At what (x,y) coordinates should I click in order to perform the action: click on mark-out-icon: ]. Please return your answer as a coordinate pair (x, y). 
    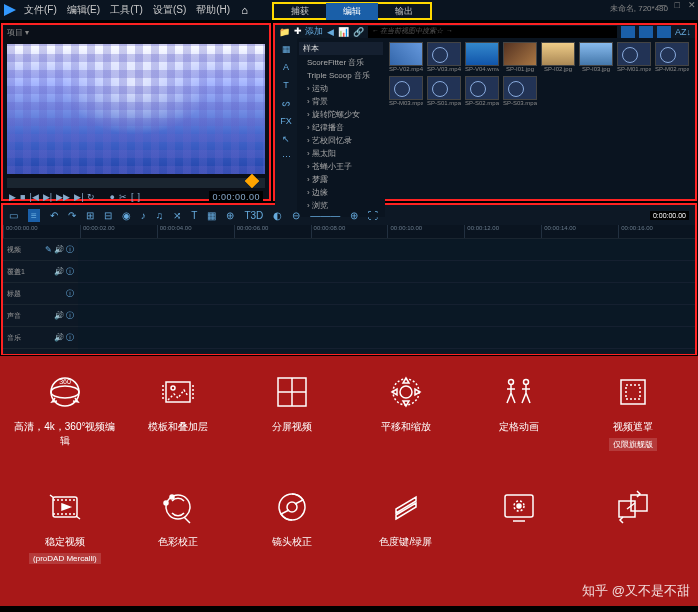
    Looking at the image, I should click on (138, 197).